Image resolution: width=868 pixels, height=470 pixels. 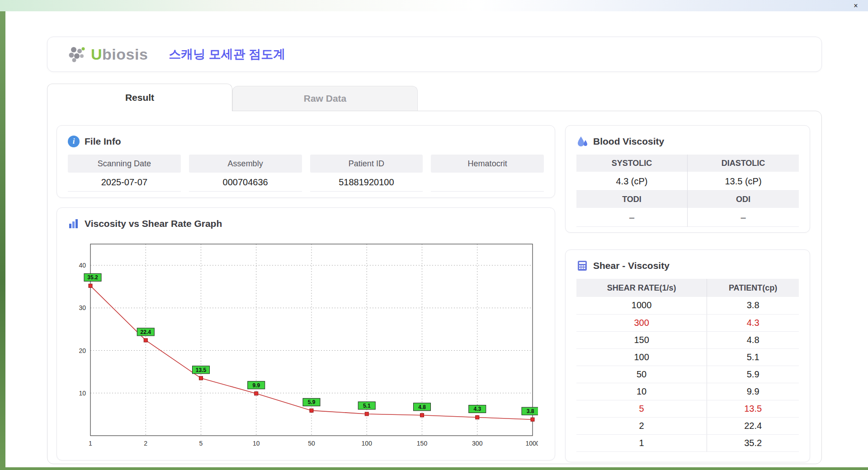 I want to click on field-value, so click(x=487, y=182).